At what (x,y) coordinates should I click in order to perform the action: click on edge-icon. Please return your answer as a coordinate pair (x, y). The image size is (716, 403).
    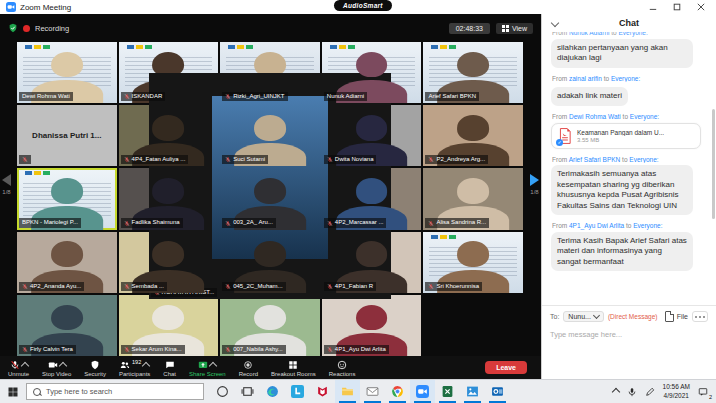
    Looking at the image, I should click on (272, 392).